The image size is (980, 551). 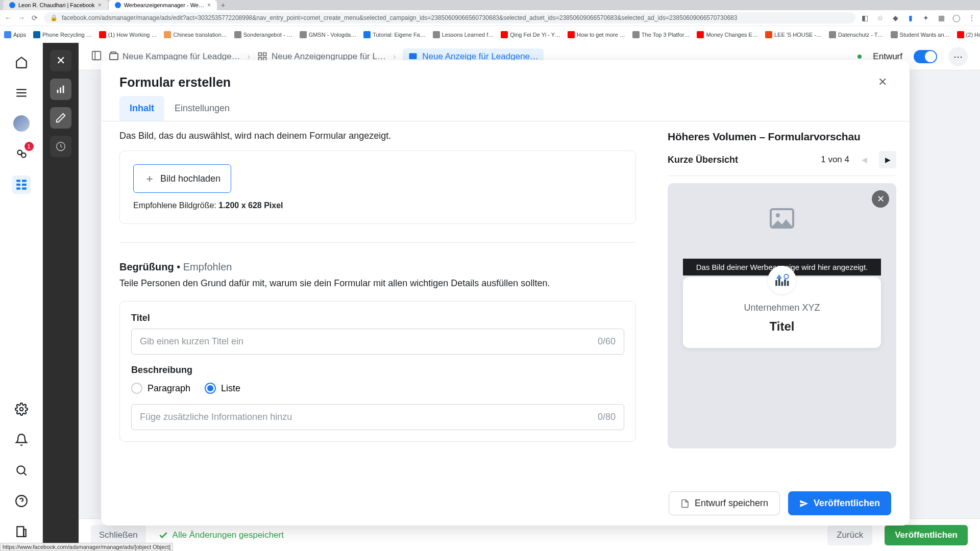 I want to click on intro-text: Das Bild, das du auswählst, wird nach de…, so click(x=378, y=136).